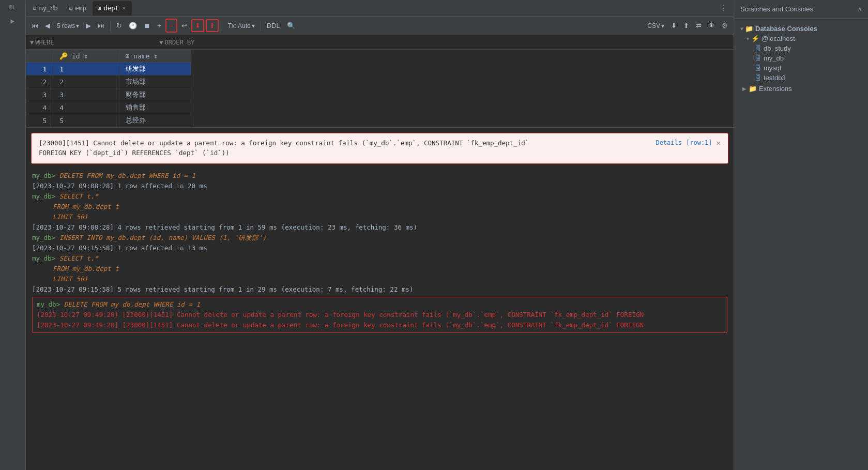 Image resolution: width=868 pixels, height=470 pixels. Describe the element at coordinates (379, 89) in the screenshot. I see `data-table-container: 🔑 id ↕ ⊞ name ↕ 1 1 研发部 2 2 市场部 3 3 财务部 …` at that location.